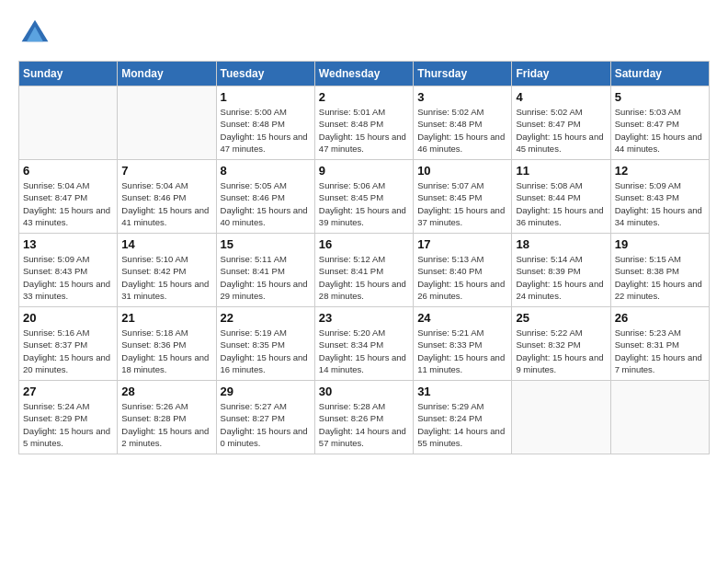 The image size is (728, 563). I want to click on day-number: 22, so click(266, 318).